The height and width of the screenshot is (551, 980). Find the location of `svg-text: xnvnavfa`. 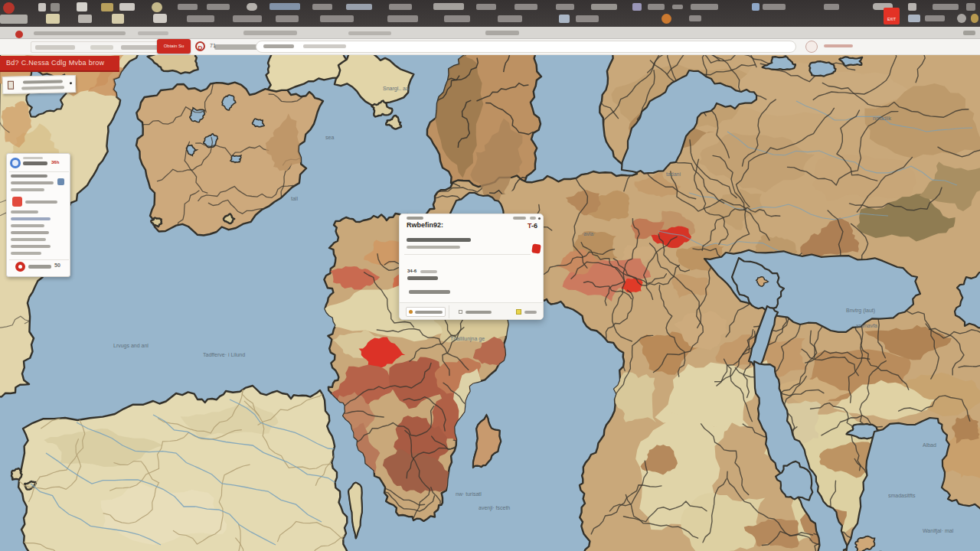

svg-text: xnvnavfa is located at coordinates (867, 326).